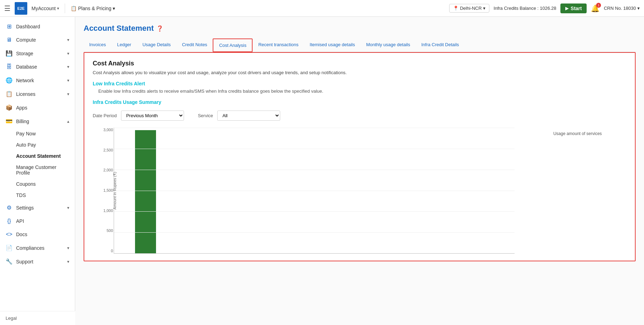 The width and height of the screenshot is (644, 325). What do you see at coordinates (360, 102) in the screenshot?
I see `infra-credits-usage-summary-title: Infra Credits Usage Summary` at bounding box center [360, 102].